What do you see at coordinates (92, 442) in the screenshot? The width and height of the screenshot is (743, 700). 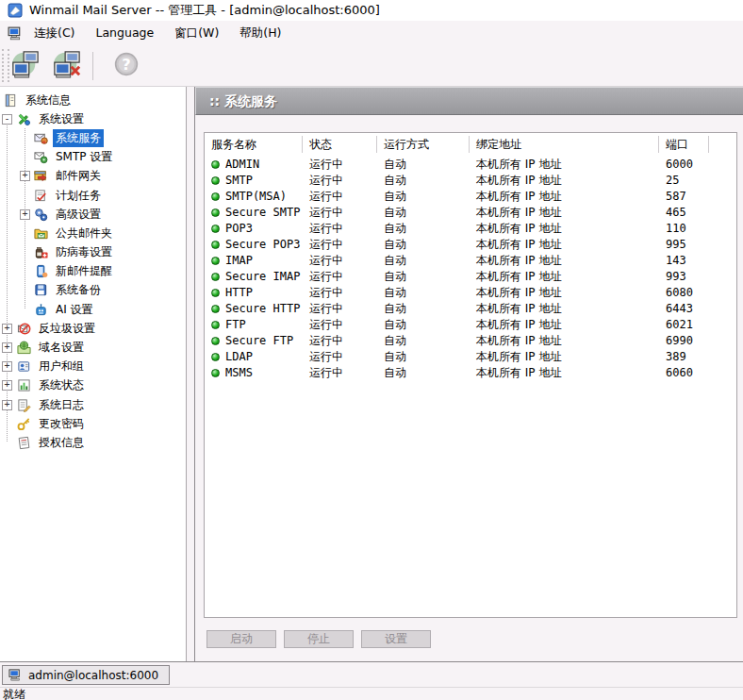 I see `sidebar-item-license-info: 授权信息` at bounding box center [92, 442].